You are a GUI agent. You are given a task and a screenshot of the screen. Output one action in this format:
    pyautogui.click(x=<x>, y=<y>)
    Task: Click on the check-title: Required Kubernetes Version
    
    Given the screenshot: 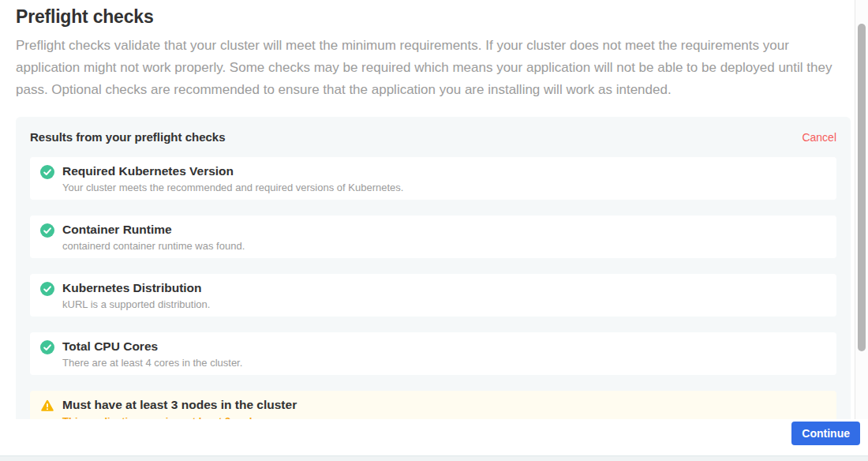 What is the action you would take?
    pyautogui.click(x=233, y=171)
    